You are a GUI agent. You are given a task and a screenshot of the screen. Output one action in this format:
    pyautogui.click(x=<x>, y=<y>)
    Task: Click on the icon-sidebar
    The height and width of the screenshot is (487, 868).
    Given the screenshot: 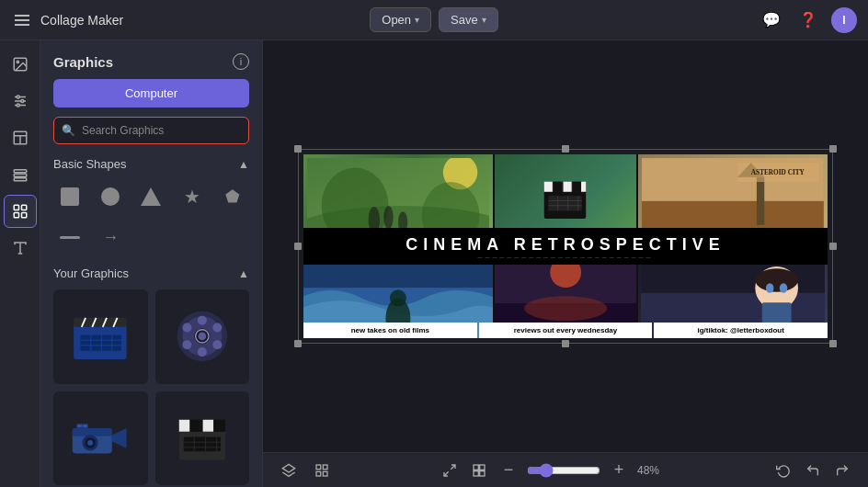 What is the action you would take?
    pyautogui.click(x=20, y=264)
    